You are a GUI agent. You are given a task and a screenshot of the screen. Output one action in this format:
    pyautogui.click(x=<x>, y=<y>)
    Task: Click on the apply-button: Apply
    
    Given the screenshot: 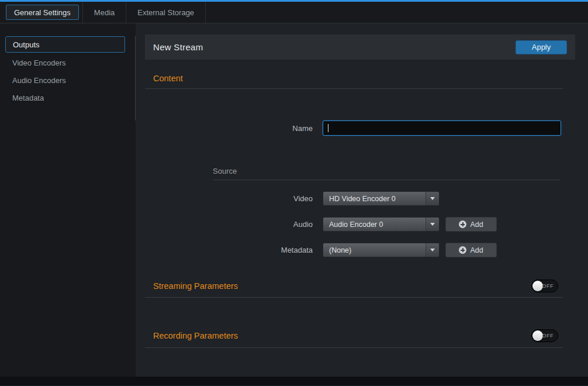 What is the action you would take?
    pyautogui.click(x=541, y=47)
    